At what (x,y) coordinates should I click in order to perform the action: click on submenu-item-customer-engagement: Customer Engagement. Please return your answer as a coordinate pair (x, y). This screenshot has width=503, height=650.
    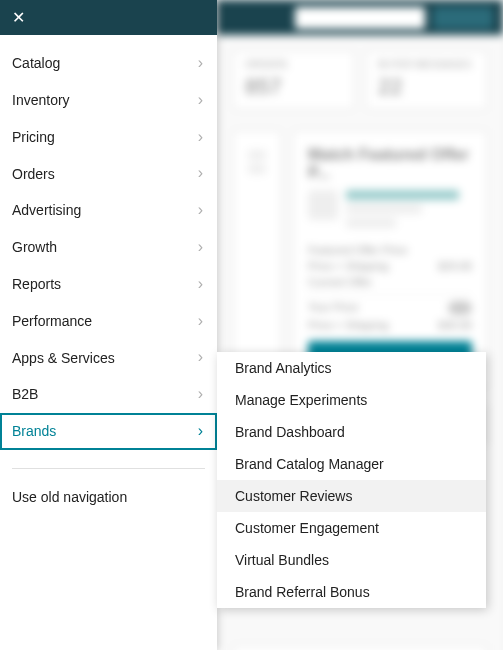
    Looking at the image, I should click on (352, 528).